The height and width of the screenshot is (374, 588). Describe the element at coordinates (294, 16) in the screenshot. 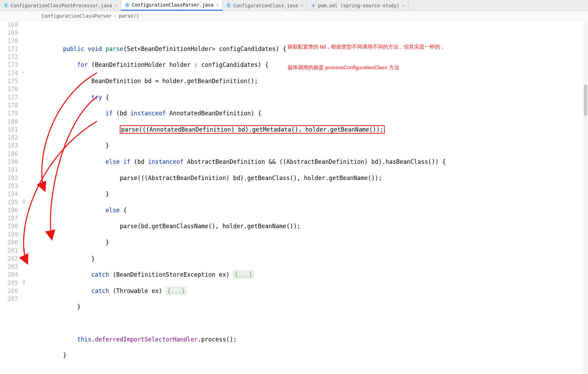

I see `breadcrumb: ConfigurationClassParser › parse()` at that location.